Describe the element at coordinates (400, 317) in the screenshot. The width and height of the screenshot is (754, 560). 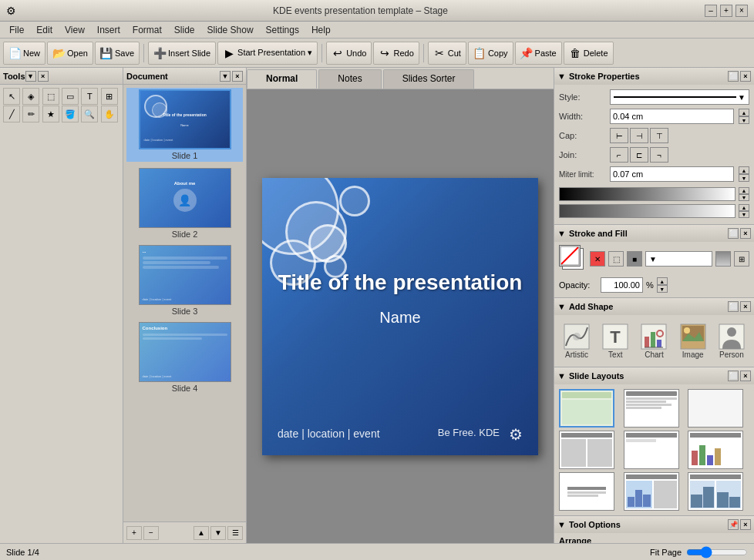
I see `slide-name: Name` at that location.